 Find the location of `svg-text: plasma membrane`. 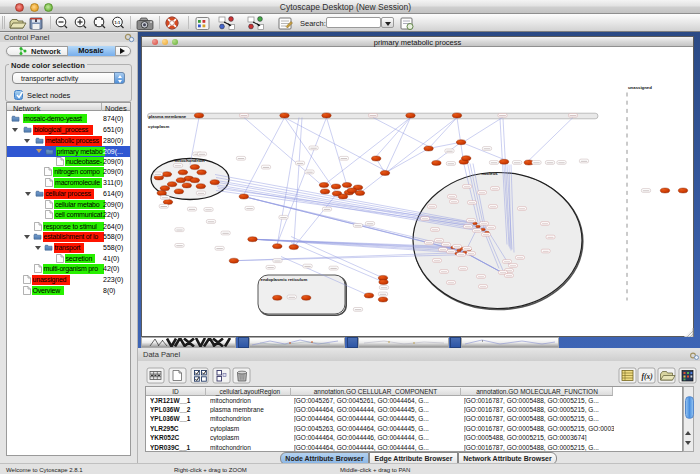

svg-text: plasma membrane is located at coordinates (168, 116).